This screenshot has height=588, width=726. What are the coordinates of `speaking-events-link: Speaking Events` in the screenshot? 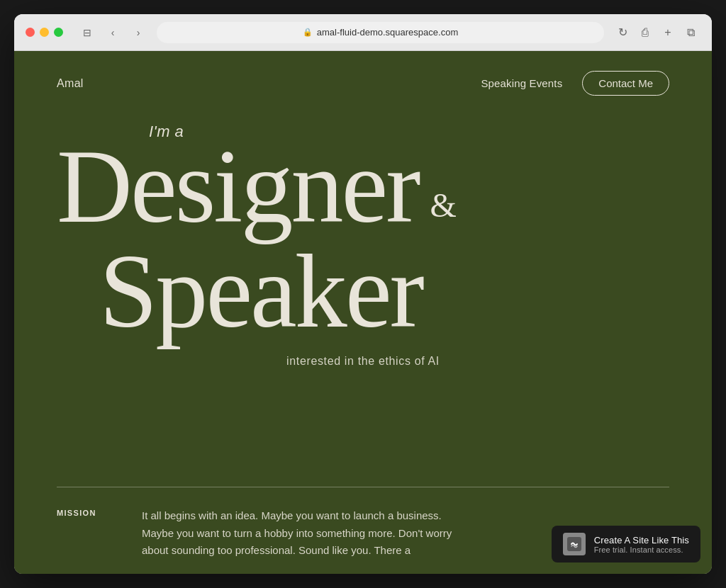 It's located at (522, 84).